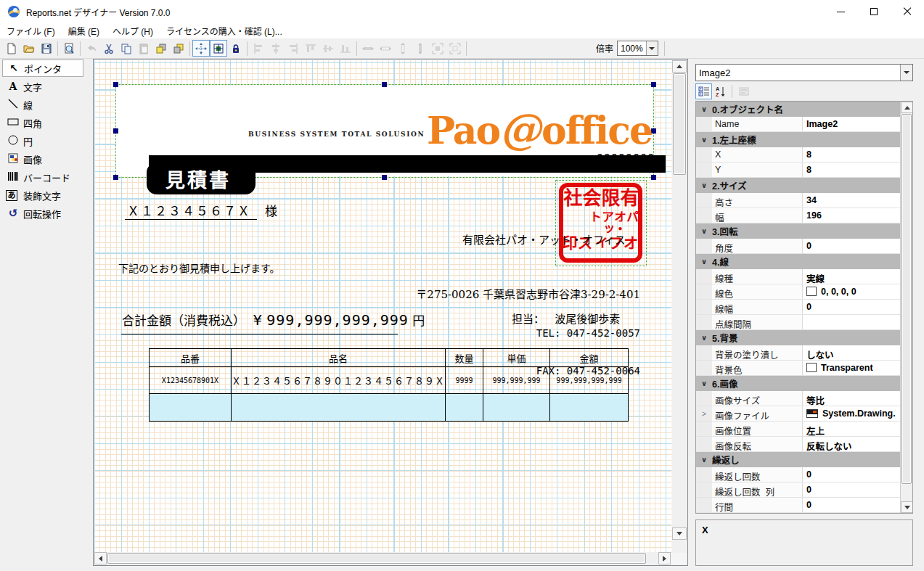 The image size is (924, 571). Describe the element at coordinates (907, 12) in the screenshot. I see `close-button` at that location.